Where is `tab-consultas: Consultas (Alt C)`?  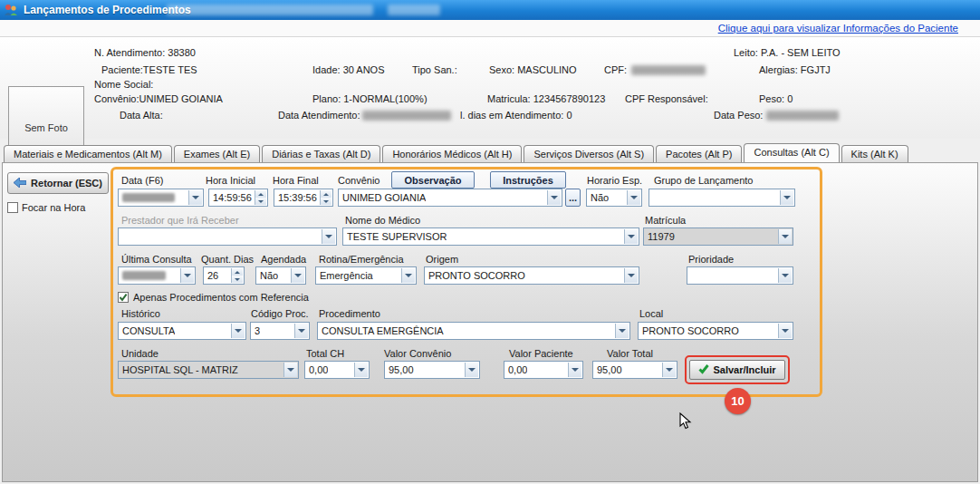 tab-consultas: Consultas (Alt C) is located at coordinates (792, 152).